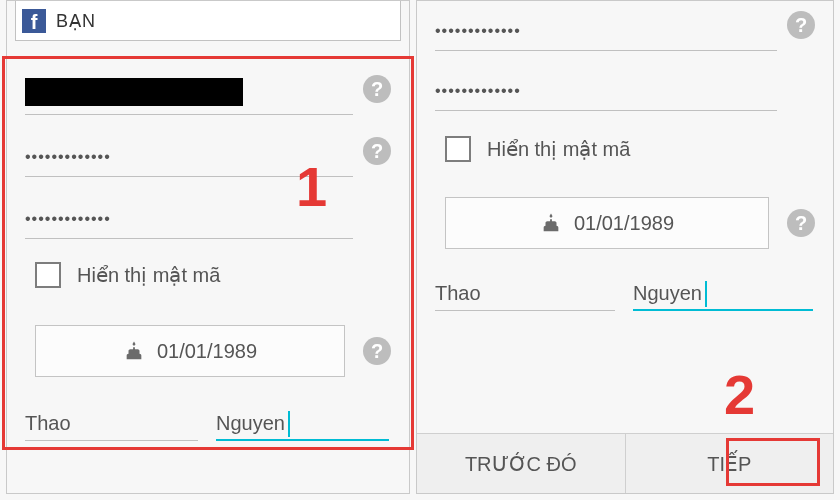 This screenshot has height=500, width=840. I want to click on redacted-bar, so click(134, 92).